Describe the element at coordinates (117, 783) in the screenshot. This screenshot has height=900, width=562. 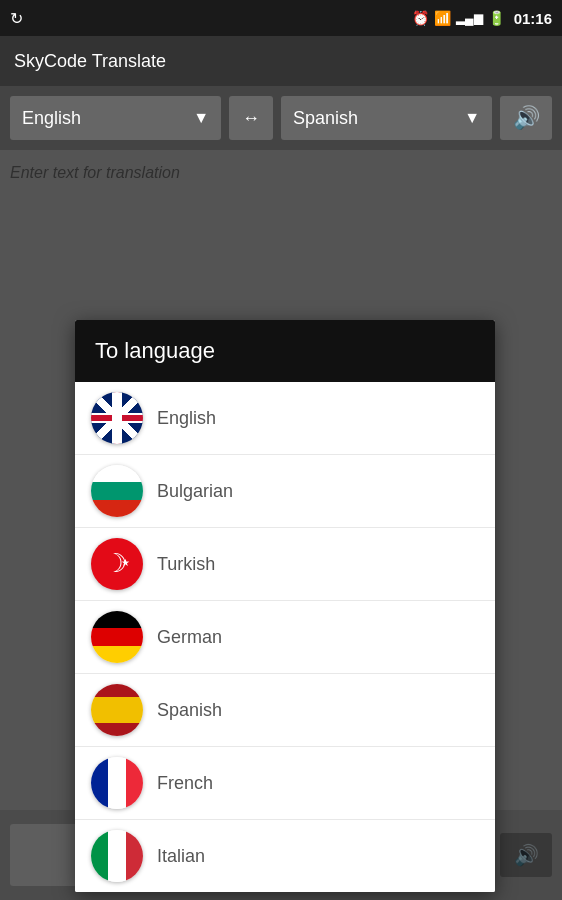
I see `flag-french` at that location.